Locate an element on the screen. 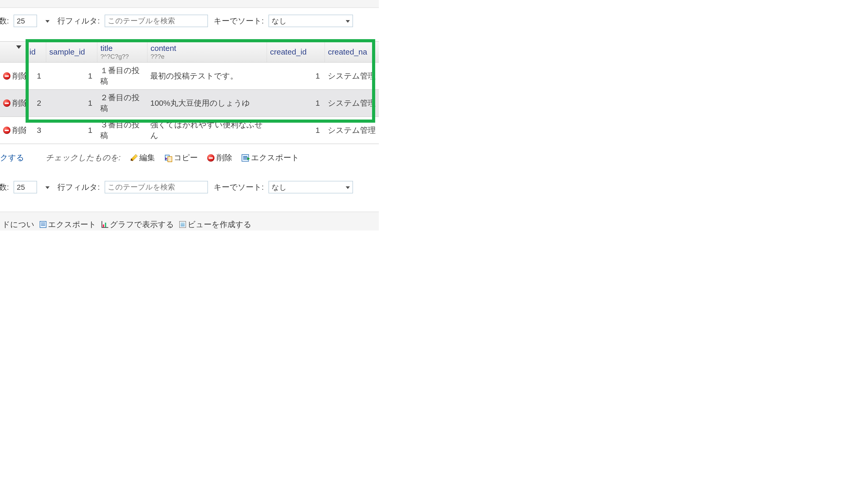  top-strip is located at coordinates (189, 4).